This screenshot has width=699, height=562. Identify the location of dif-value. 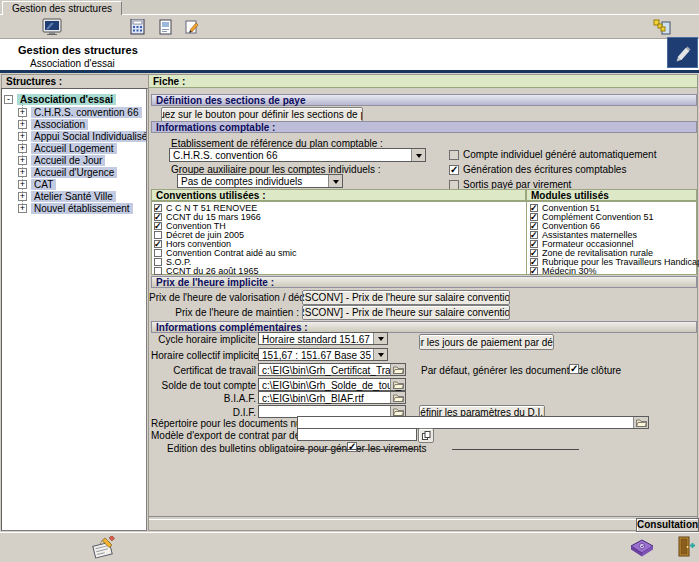
(332, 406).